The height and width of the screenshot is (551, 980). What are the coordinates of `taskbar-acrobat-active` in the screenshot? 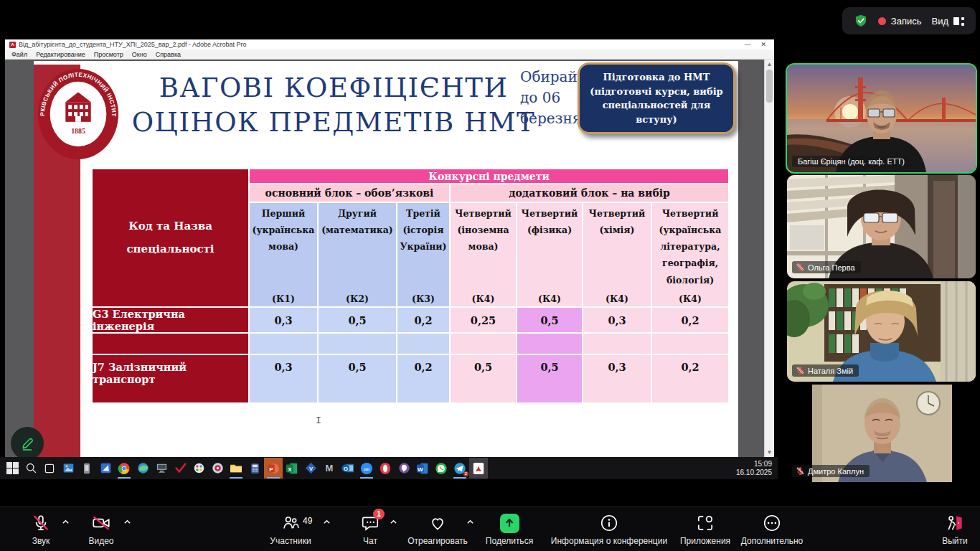 It's located at (479, 468).